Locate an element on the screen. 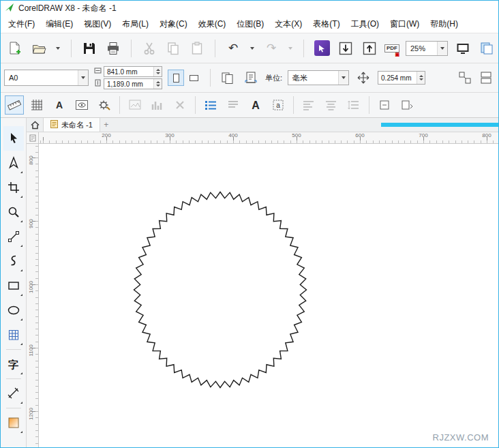 The width and height of the screenshot is (499, 448). import-button is located at coordinates (346, 48).